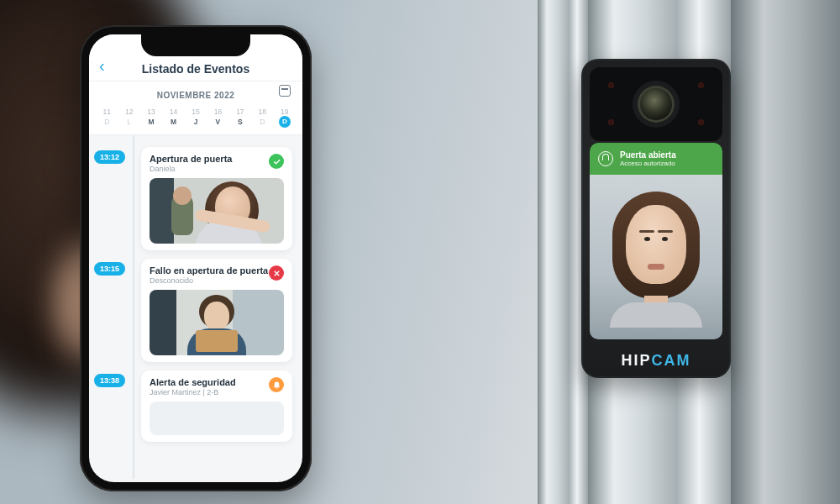 The width and height of the screenshot is (840, 504). I want to click on device-camera-module, so click(656, 104).